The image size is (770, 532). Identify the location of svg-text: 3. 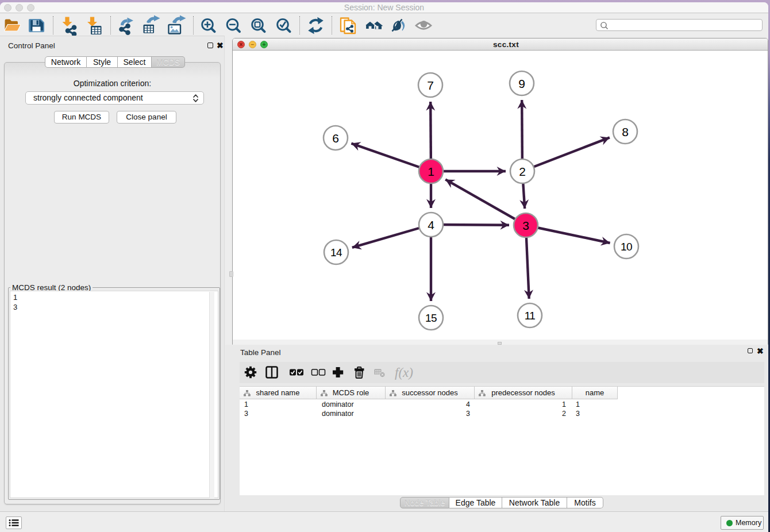
(526, 225).